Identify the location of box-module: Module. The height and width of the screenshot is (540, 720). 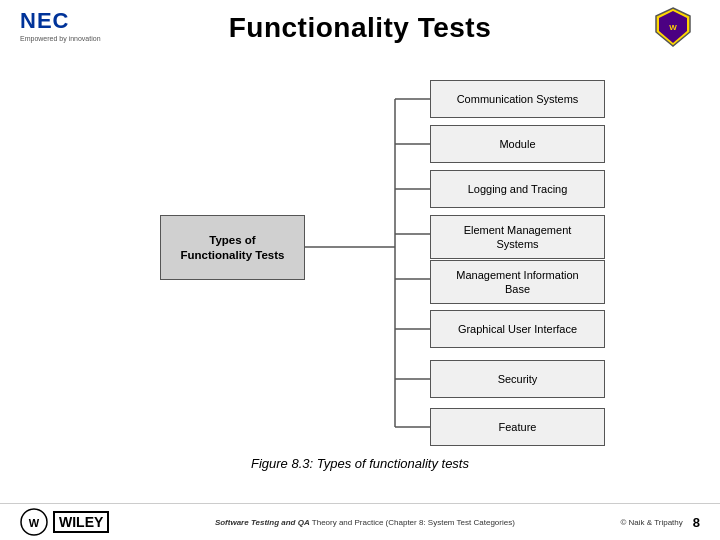
(518, 144).